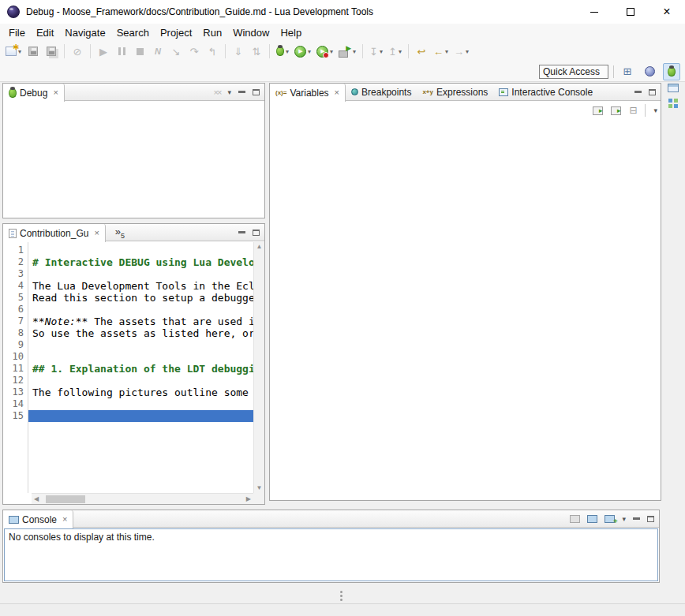  What do you see at coordinates (341, 592) in the screenshot?
I see `sash-handle` at bounding box center [341, 592].